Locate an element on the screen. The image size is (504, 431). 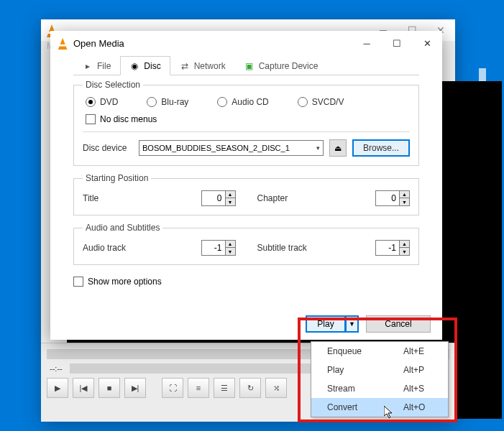
chapter-stepper: ▲▼ is located at coordinates (393, 198).